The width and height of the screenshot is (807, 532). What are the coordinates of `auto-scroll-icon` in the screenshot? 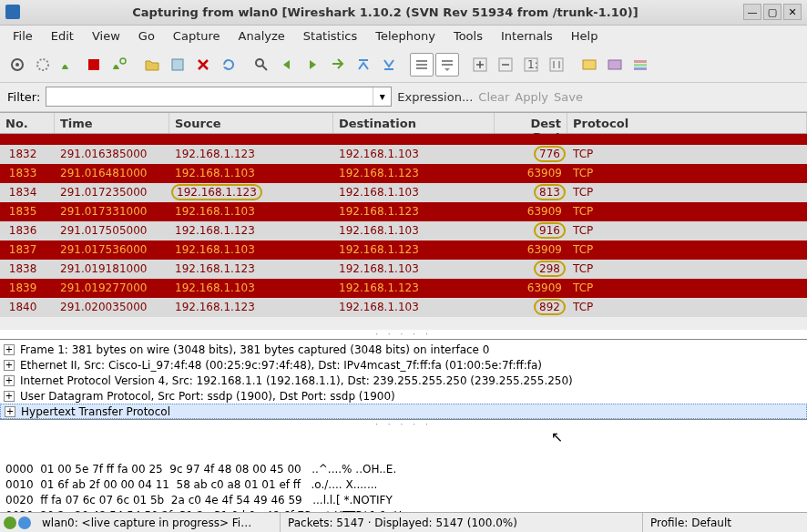 It's located at (447, 65).